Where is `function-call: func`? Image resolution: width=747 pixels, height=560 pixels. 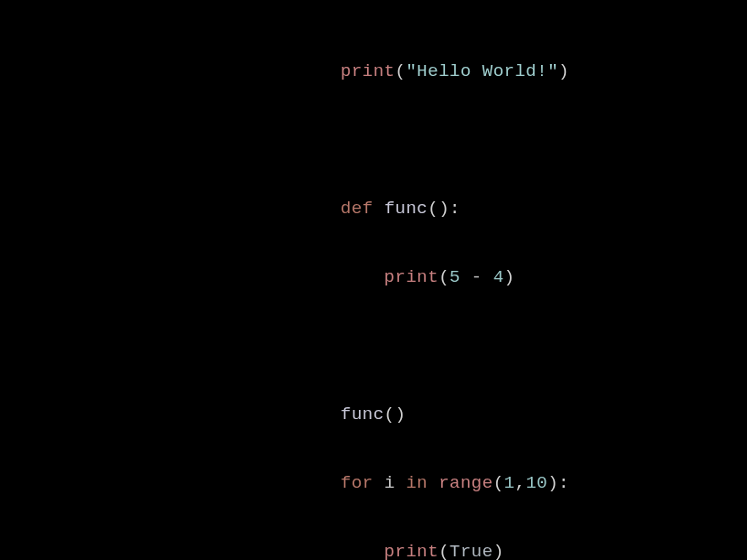 function-call: func is located at coordinates (363, 415).